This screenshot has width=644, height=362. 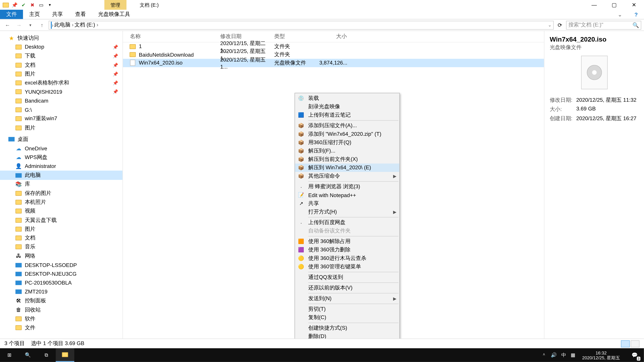 What do you see at coordinates (61, 175) in the screenshot?
I see `nav-item: 此电脑` at bounding box center [61, 175].